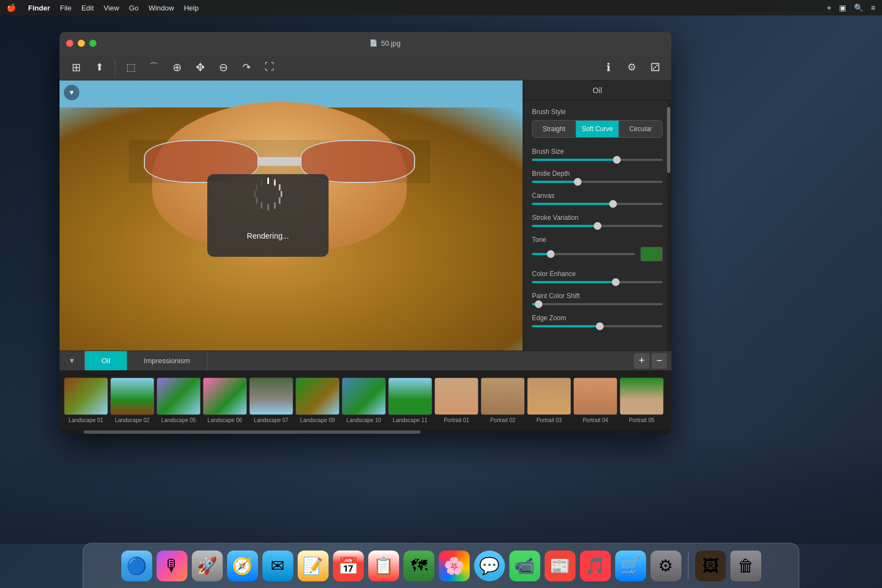 The image size is (882, 588). Describe the element at coordinates (598, 321) in the screenshot. I see `edge-zoom-slider-row: Edge Zoom` at that location.